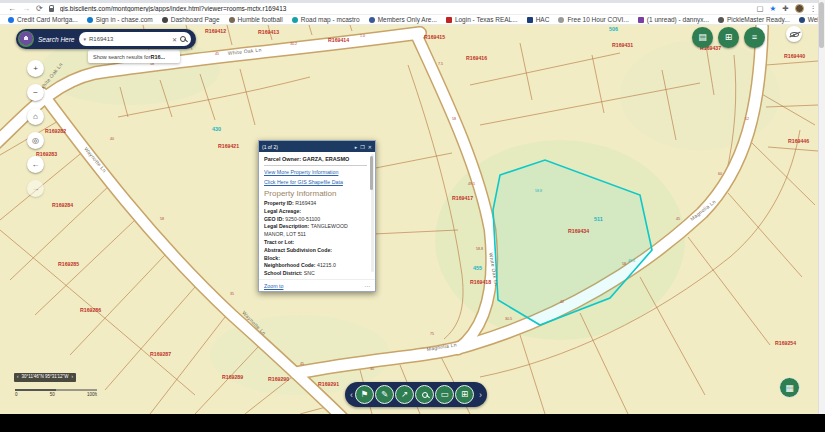  I want to click on parcel-id-label: R169291, so click(328, 384).